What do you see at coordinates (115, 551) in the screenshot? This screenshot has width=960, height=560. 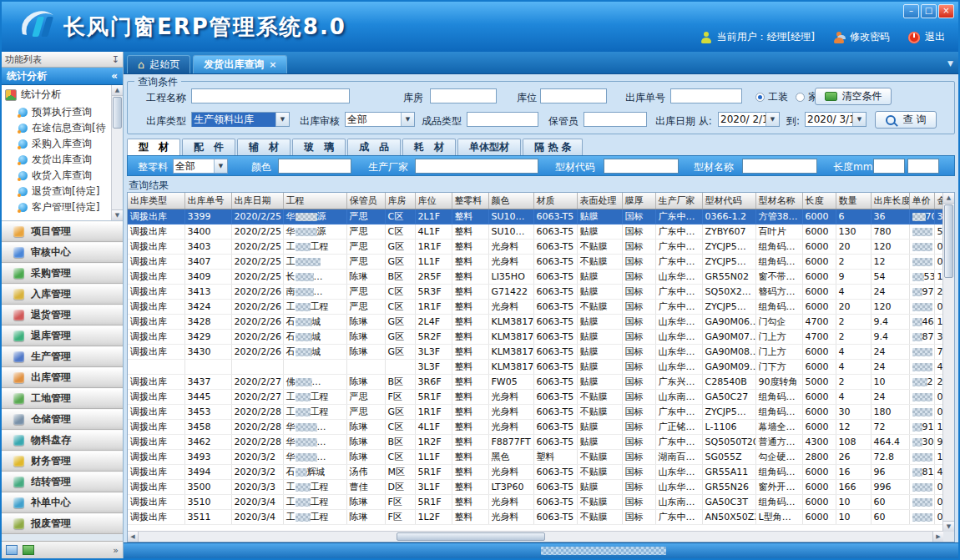 I see `overflow-chevron-icon: »` at bounding box center [115, 551].